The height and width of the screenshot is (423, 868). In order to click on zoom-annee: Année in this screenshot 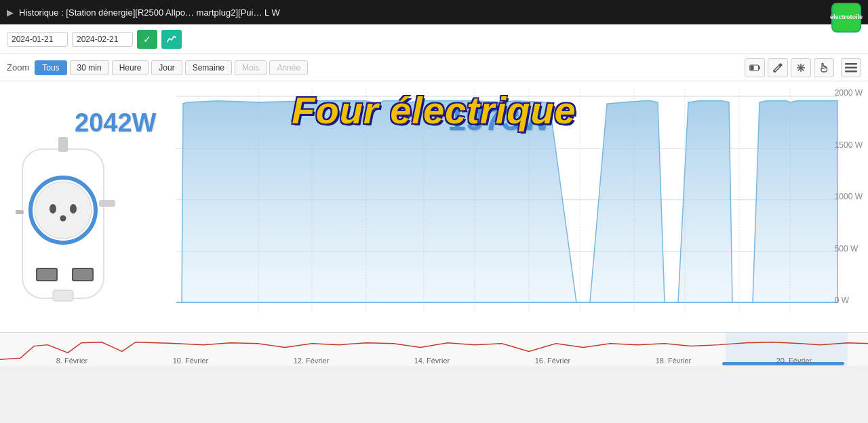, I will do `click(289, 68)`.